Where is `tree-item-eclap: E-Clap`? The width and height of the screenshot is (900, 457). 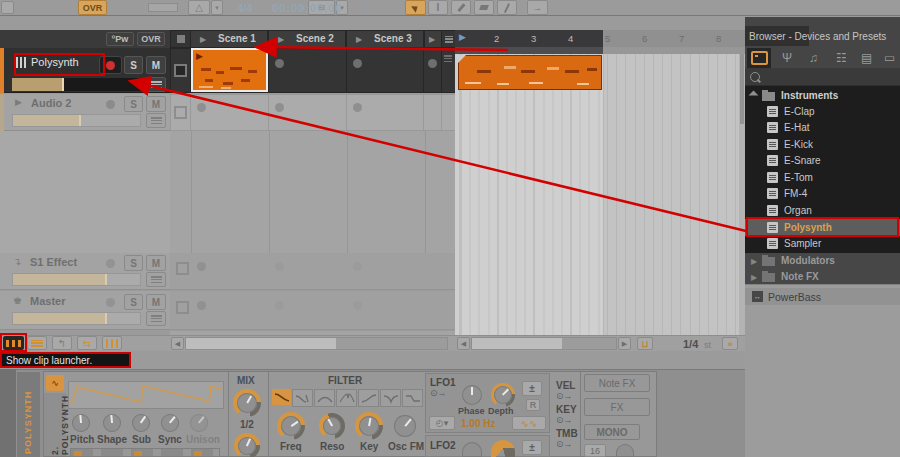 tree-item-eclap: E-Clap is located at coordinates (822, 112).